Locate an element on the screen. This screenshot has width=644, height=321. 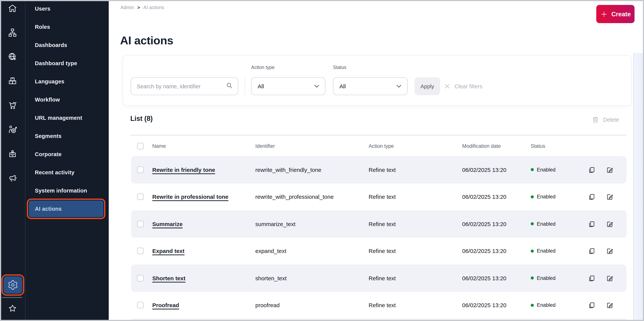
rail-item-sitemap is located at coordinates (12, 33).